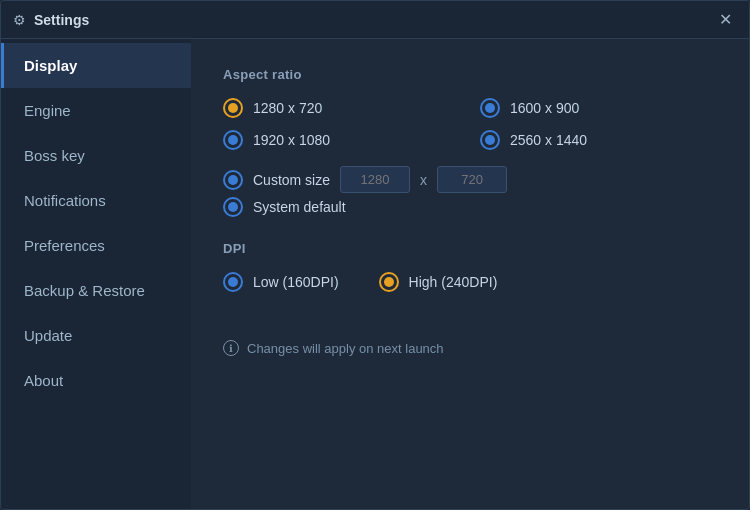  What do you see at coordinates (233, 282) in the screenshot?
I see `radio-dpi-low` at bounding box center [233, 282].